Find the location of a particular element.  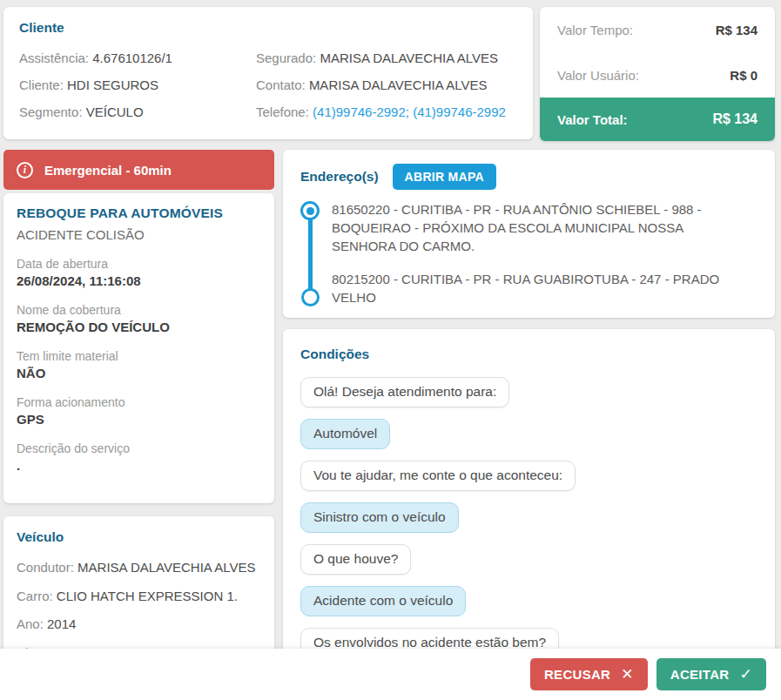

accept-button: ACEITAR ✓ is located at coordinates (711, 674).